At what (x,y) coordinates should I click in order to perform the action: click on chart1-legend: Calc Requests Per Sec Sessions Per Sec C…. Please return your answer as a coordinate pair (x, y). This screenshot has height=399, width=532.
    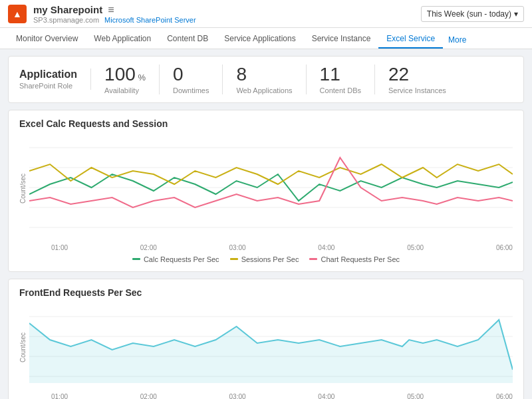
    Looking at the image, I should click on (266, 259).